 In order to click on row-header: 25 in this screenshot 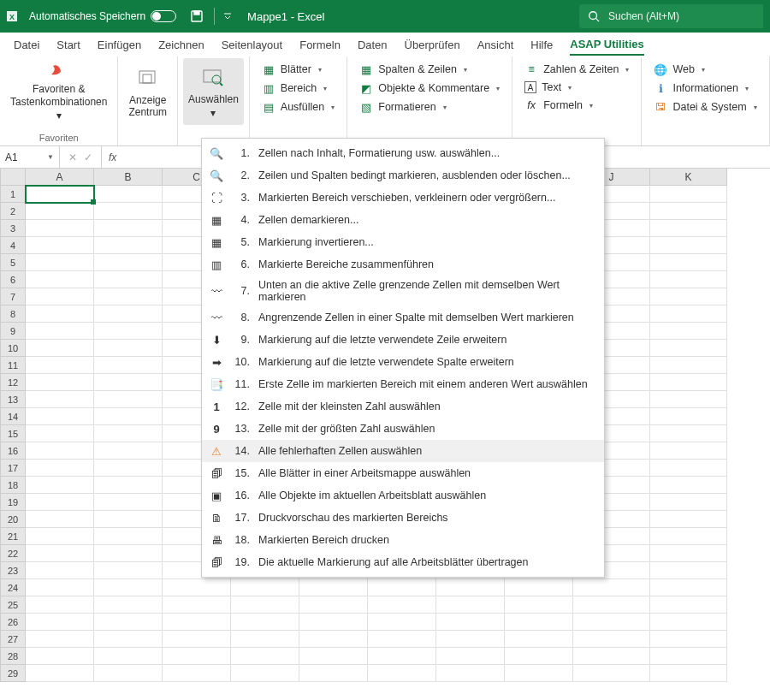, I will do `click(13, 605)`.